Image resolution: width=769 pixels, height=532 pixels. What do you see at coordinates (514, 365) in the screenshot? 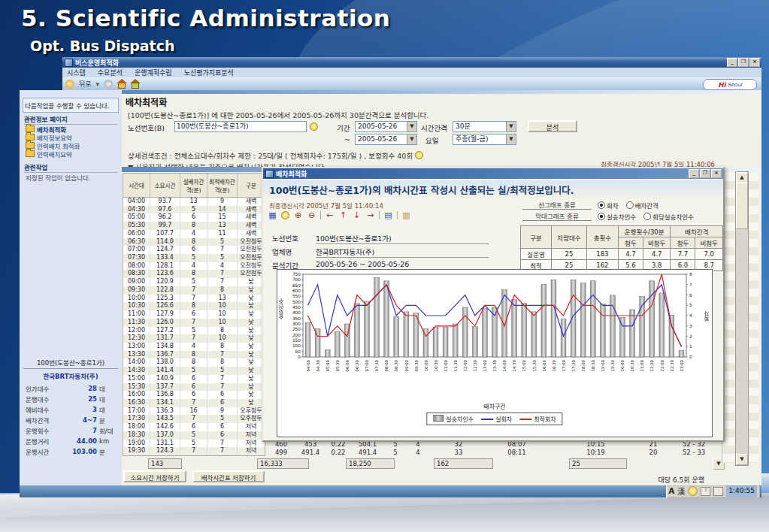
I see `svg-text: 14:30` at bounding box center [514, 365].